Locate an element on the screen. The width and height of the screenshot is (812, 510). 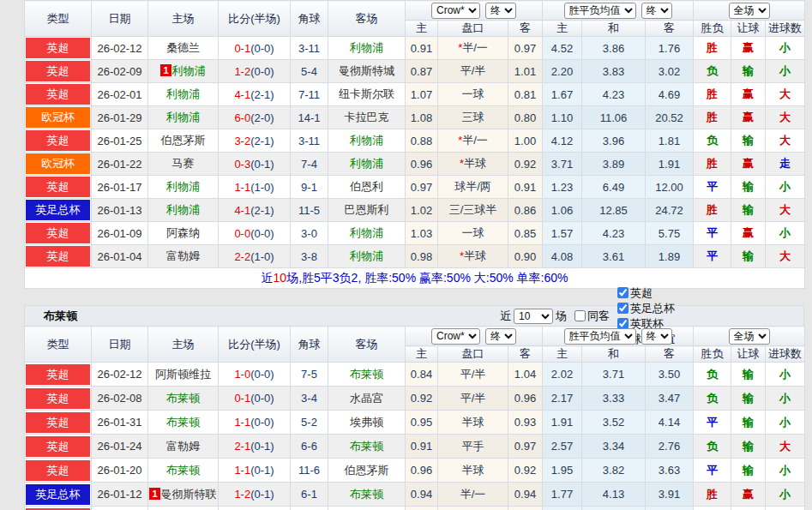
avg-away-odds: 12.00 is located at coordinates (670, 187).